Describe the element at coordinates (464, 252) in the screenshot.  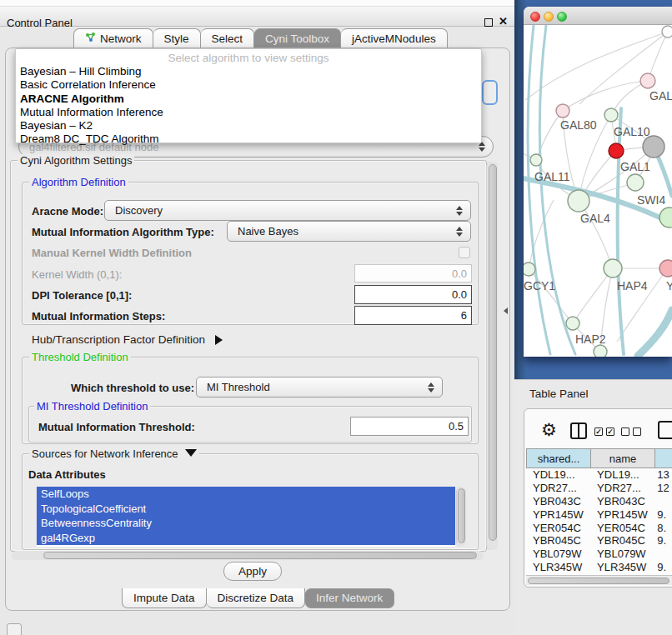
I see `manual-kernel-checkbox` at that location.